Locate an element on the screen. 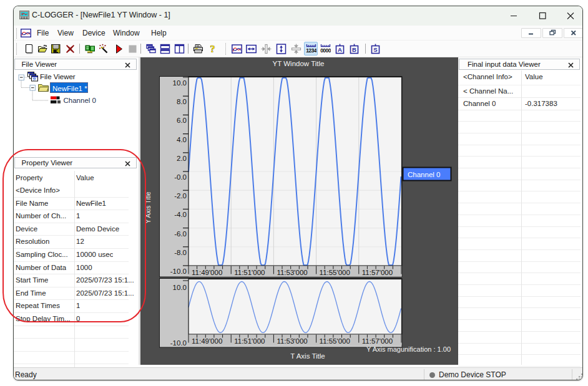  svg-text: T Axis Title is located at coordinates (307, 356).